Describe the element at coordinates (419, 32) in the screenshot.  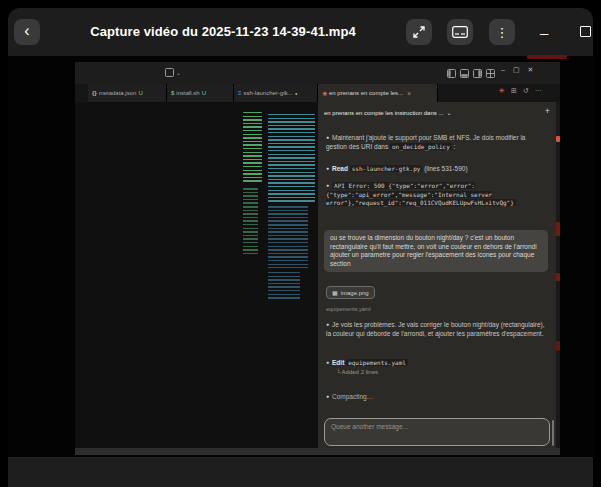
I see `fullscreen-button` at that location.